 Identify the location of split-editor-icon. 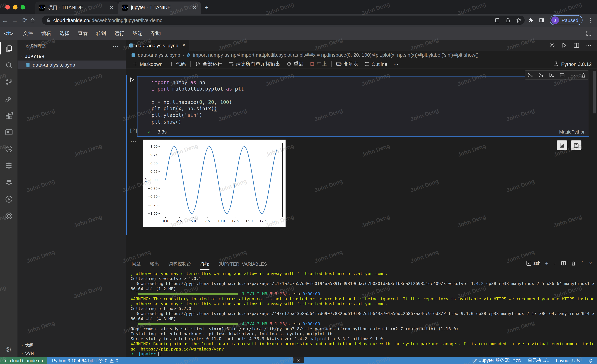
(576, 45).